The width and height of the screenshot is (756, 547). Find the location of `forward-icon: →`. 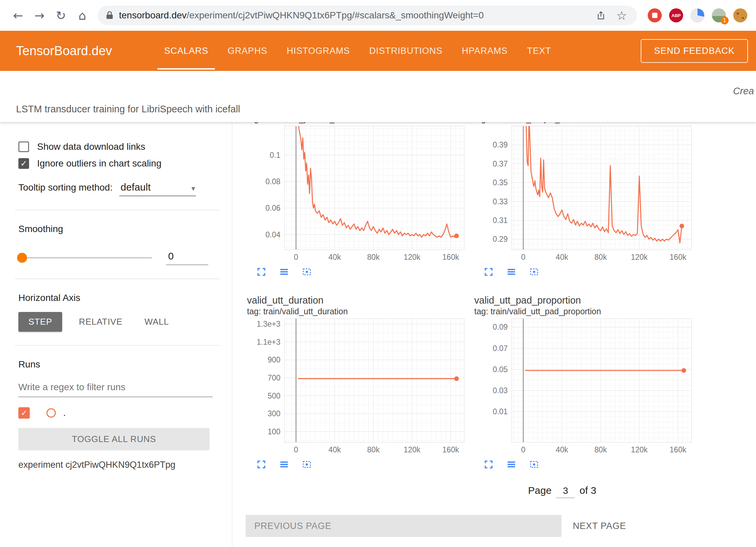

forward-icon: → is located at coordinates (39, 15).